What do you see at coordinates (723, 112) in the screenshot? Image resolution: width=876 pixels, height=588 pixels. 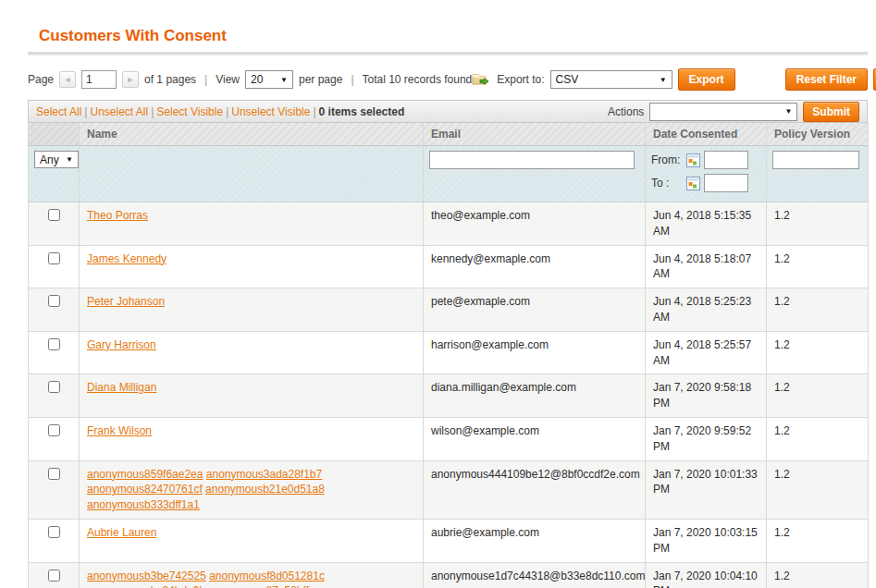 I see `actions-select: ▼` at bounding box center [723, 112].